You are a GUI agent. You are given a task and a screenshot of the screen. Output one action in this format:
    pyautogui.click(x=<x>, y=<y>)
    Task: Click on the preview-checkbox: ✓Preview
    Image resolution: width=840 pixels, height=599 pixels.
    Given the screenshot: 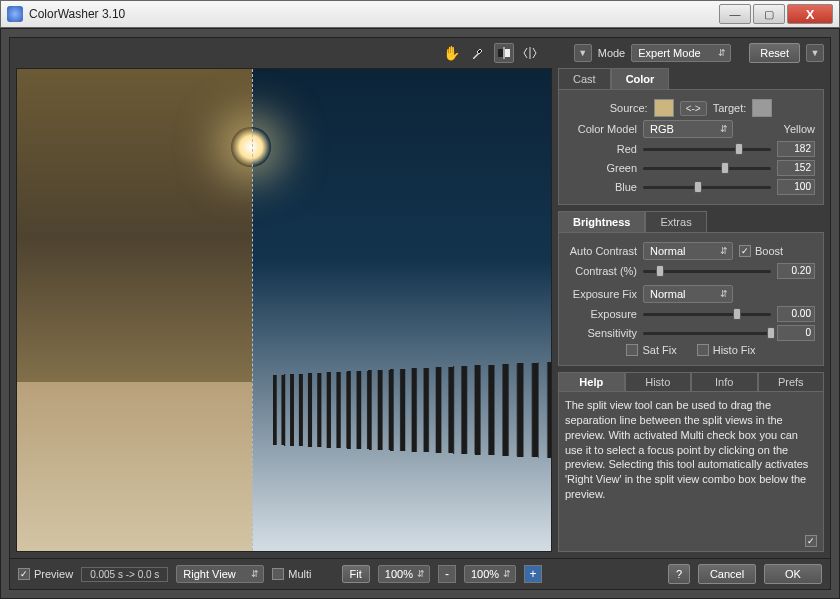 What is the action you would take?
    pyautogui.click(x=46, y=574)
    